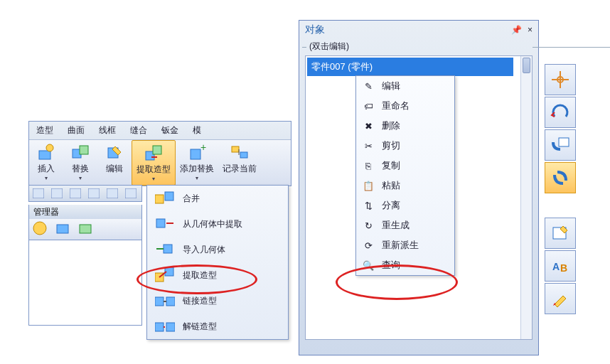 This screenshot has height=364, width=610. I want to click on edit-label: 编辑, so click(114, 169).